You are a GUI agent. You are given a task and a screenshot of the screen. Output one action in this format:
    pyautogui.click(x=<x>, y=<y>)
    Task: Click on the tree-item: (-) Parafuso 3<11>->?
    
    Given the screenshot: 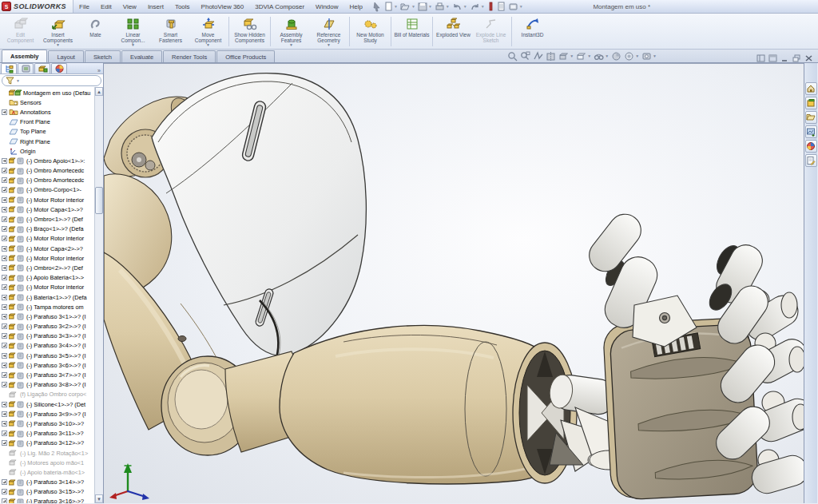 What is the action you would take?
    pyautogui.click(x=51, y=434)
    